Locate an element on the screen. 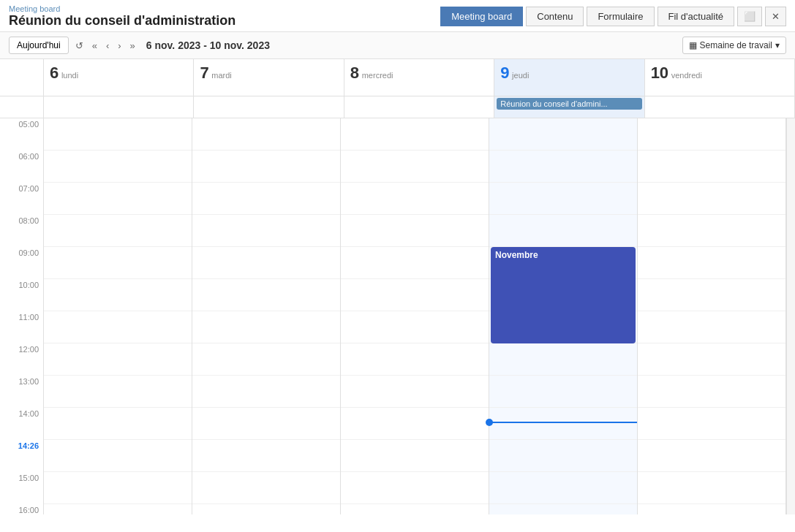  tab-contenu: Contenu is located at coordinates (554, 16).